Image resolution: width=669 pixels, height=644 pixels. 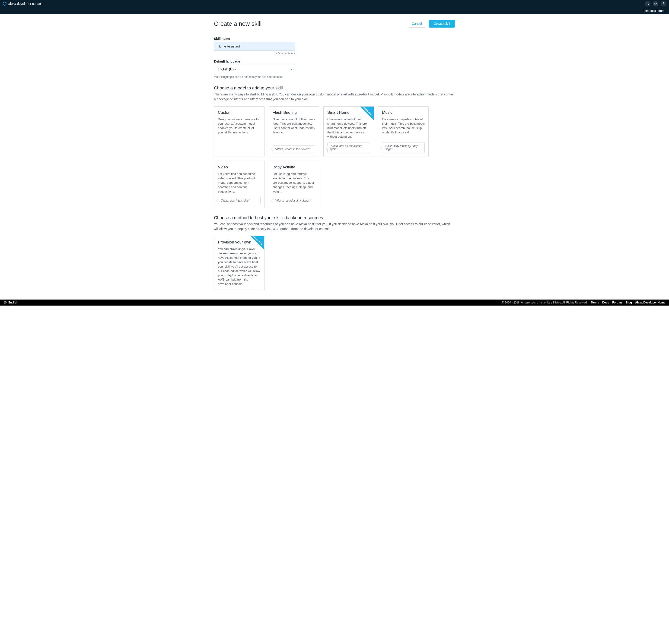 What do you see at coordinates (650, 303) in the screenshot?
I see `footer-link-home: Alexa Developer Home` at bounding box center [650, 303].